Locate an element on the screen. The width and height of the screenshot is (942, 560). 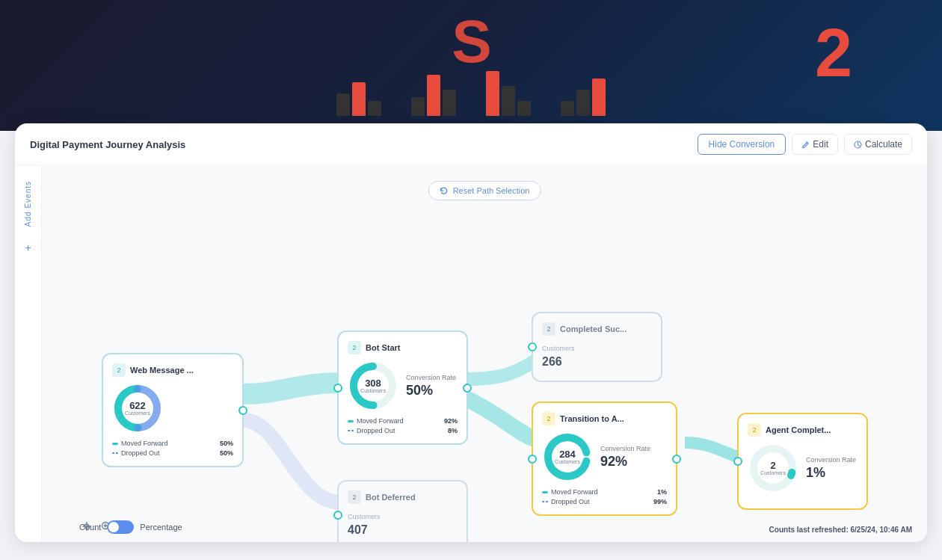
add-events-plus: + is located at coordinates (28, 247).